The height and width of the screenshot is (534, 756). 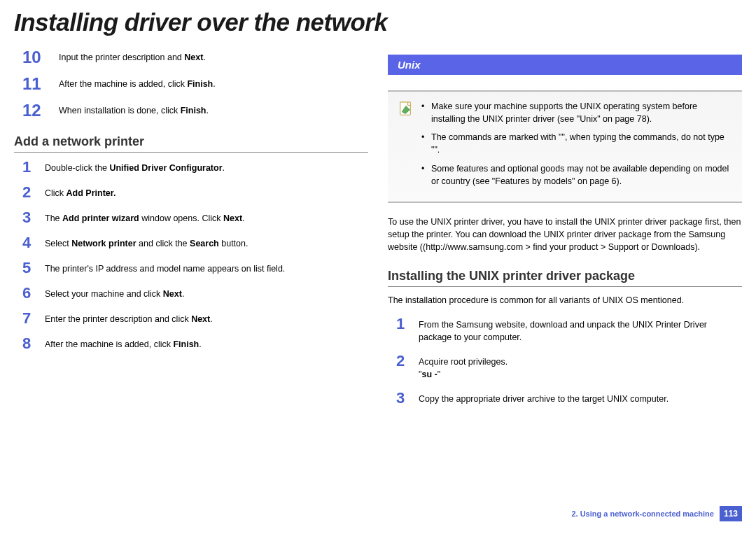 I want to click on step-text: Double-click the Unified Driver Configur…, so click(x=134, y=167).